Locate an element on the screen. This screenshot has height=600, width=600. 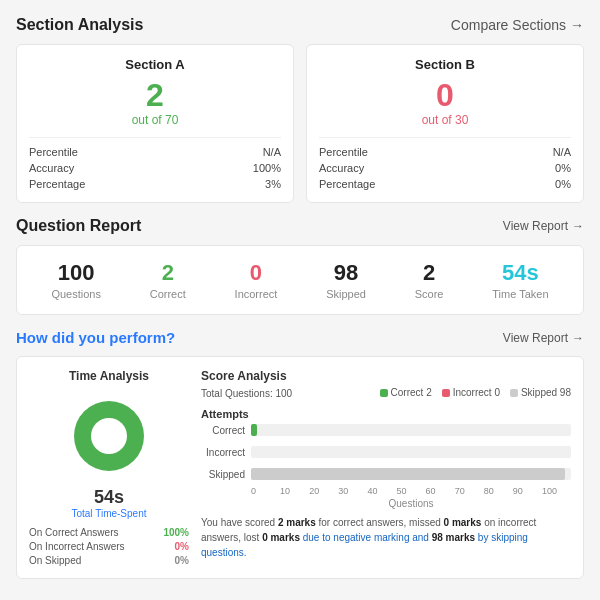
x-tick-20: 20 is located at coordinates (324, 491).